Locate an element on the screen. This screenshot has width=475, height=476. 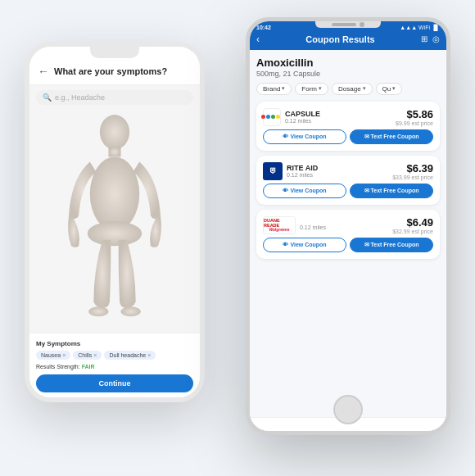
symptoms-area: My Symptoms Nausea × Chills × Dull heada… is located at coordinates (115, 365).